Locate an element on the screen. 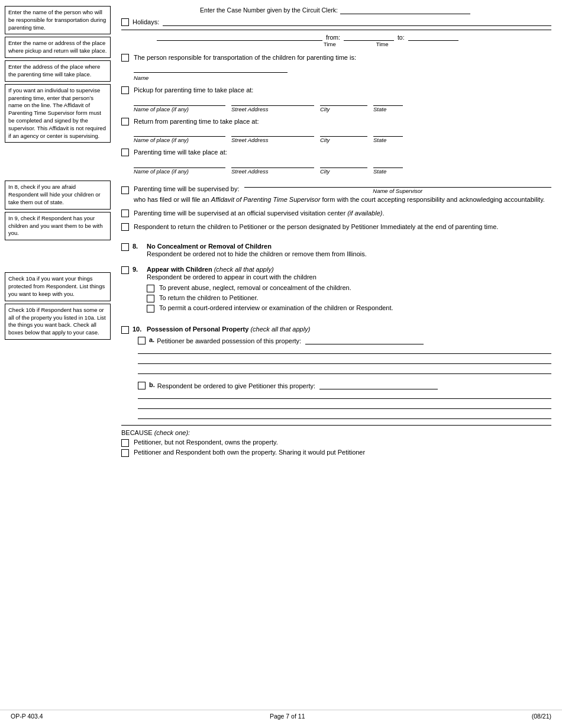 This screenshot has height=728, width=562. return-street-field is located at coordinates (273, 133).